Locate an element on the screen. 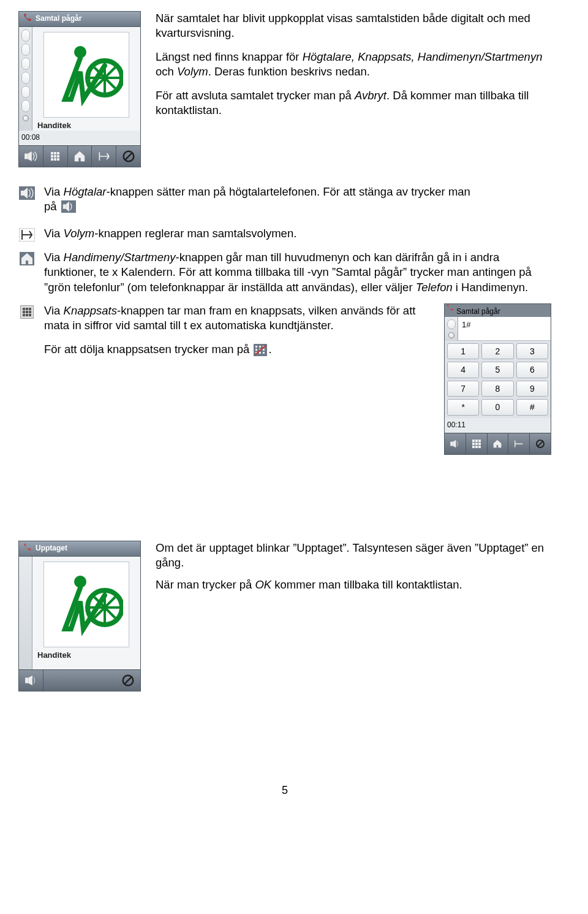 This screenshot has height=914, width=588. keypad-key-6: 6 is located at coordinates (532, 370).